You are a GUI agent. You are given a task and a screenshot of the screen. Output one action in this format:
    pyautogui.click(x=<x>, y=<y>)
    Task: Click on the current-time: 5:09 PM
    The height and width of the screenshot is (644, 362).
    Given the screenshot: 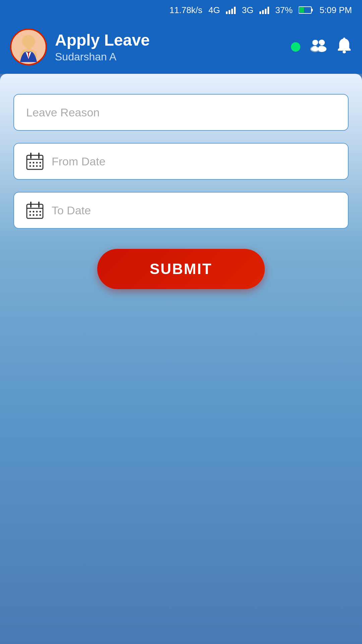 What is the action you would take?
    pyautogui.click(x=336, y=10)
    